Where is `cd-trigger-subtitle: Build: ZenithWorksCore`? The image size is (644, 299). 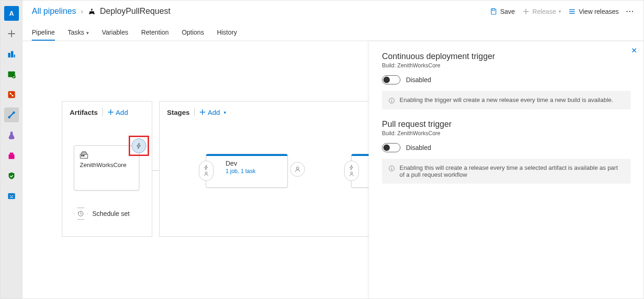 cd-trigger-subtitle: Build: ZenithWorksCore is located at coordinates (507, 66).